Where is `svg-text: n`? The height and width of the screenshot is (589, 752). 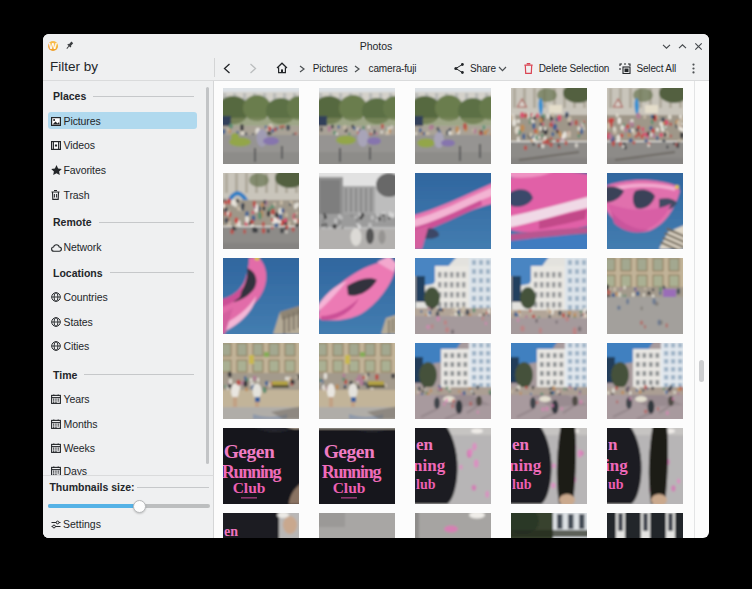 svg-text: n is located at coordinates (613, 444).